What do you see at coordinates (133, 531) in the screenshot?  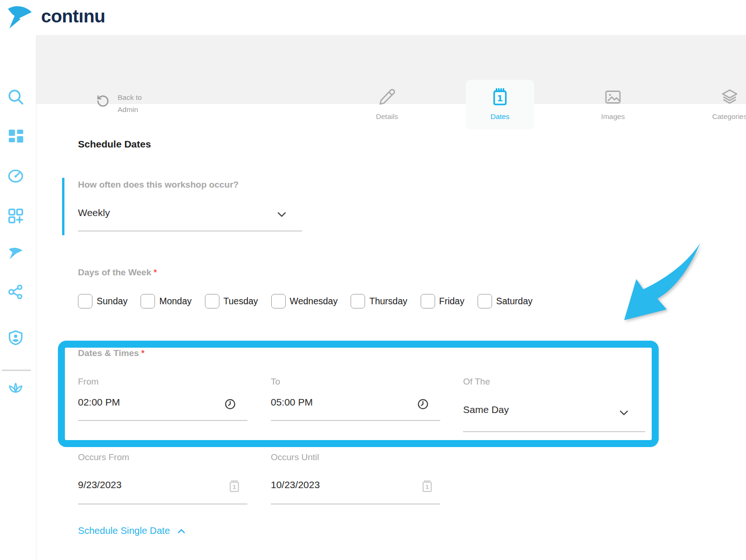 I see `schedule-single-date-link: Schedule Single Date` at bounding box center [133, 531].